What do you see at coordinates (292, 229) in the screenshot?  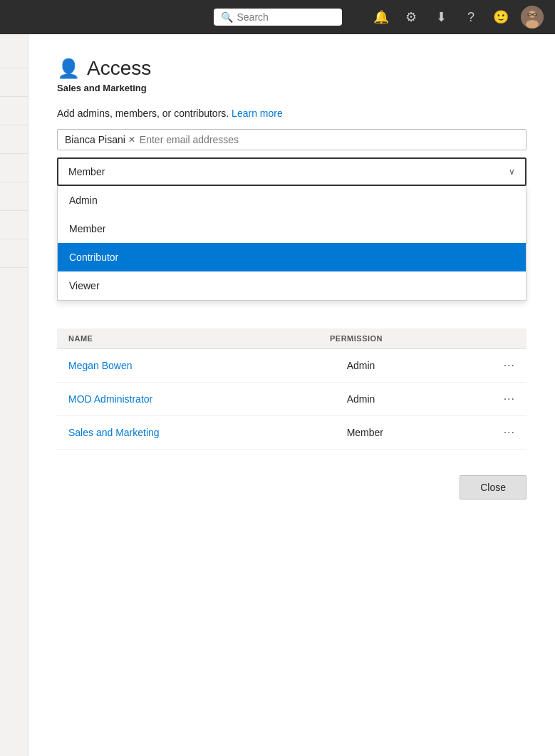 I see `dropdown-item-member: Member` at bounding box center [292, 229].